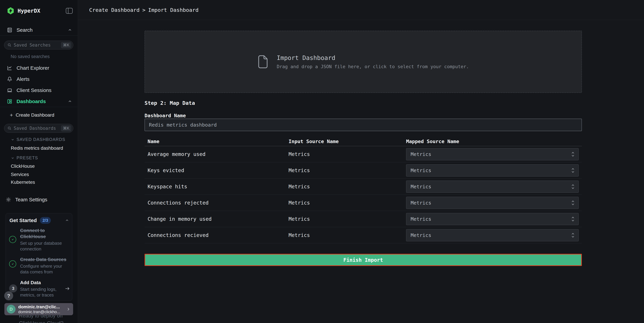 The height and width of the screenshot is (323, 644). I want to click on saved-dashboards-input: Saved Dashboards ⌘K, so click(38, 128).